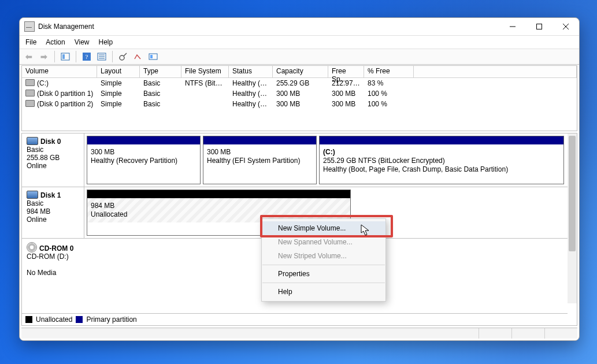 The width and height of the screenshot is (597, 364). What do you see at coordinates (153, 57) in the screenshot?
I see `more-actions-button` at bounding box center [153, 57].